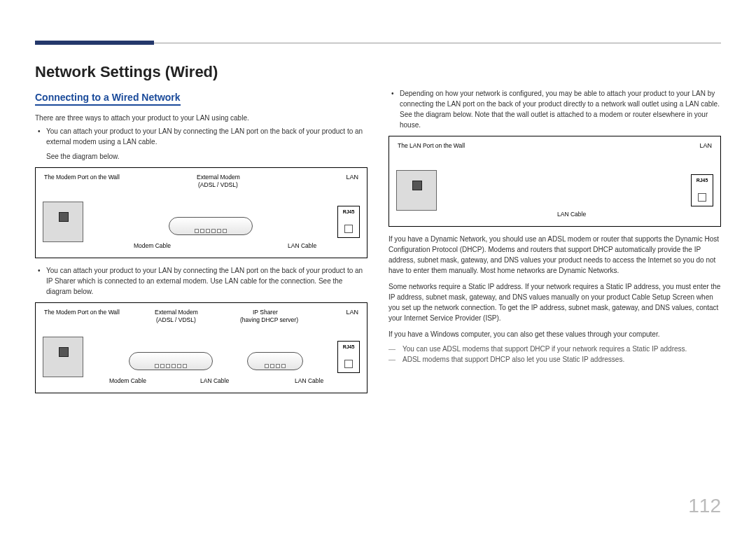  What do you see at coordinates (554, 109) in the screenshot?
I see `method-list-3: Depending on how your network is configu…` at bounding box center [554, 109].